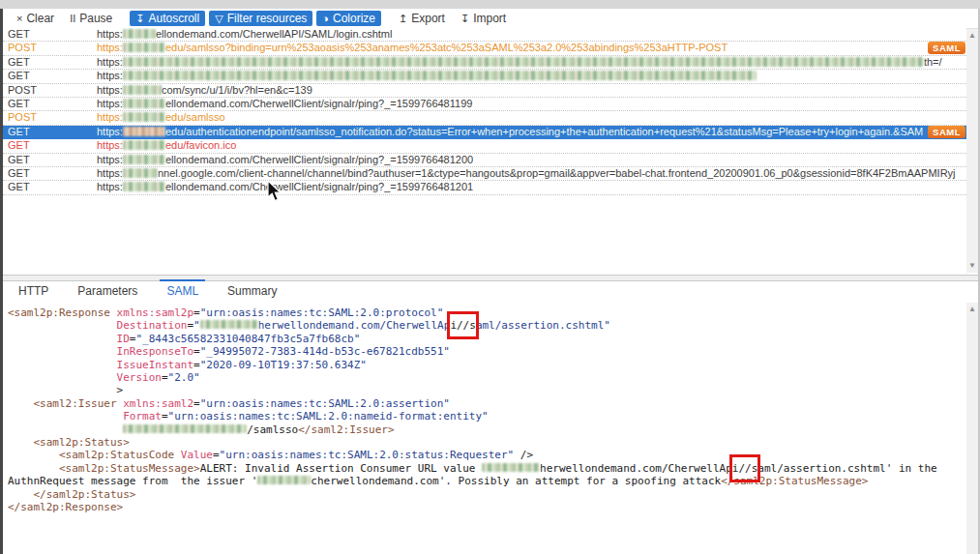 This screenshot has width=980, height=554. Describe the element at coordinates (261, 18) in the screenshot. I see `filter-resources-button: ▽Filter resources` at that location.